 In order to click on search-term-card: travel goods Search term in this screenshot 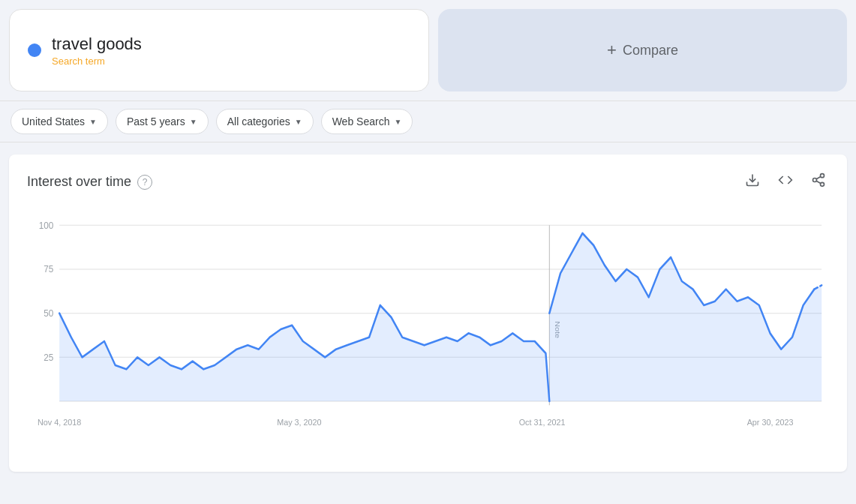, I will do `click(219, 50)`.